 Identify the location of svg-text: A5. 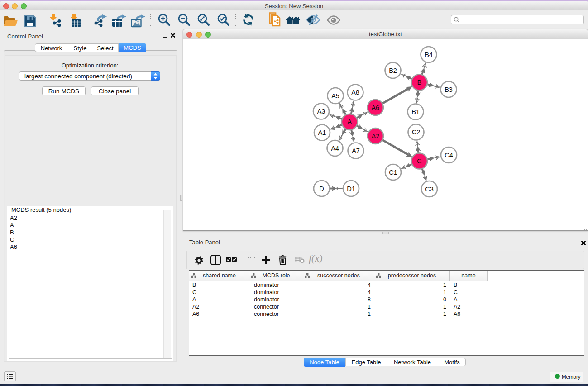
(335, 96).